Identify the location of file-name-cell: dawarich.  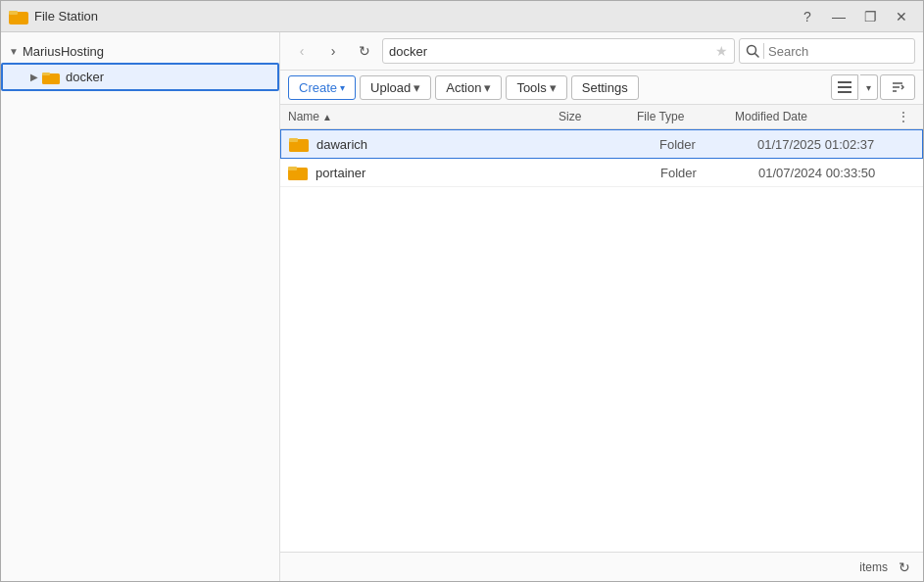
(435, 144).